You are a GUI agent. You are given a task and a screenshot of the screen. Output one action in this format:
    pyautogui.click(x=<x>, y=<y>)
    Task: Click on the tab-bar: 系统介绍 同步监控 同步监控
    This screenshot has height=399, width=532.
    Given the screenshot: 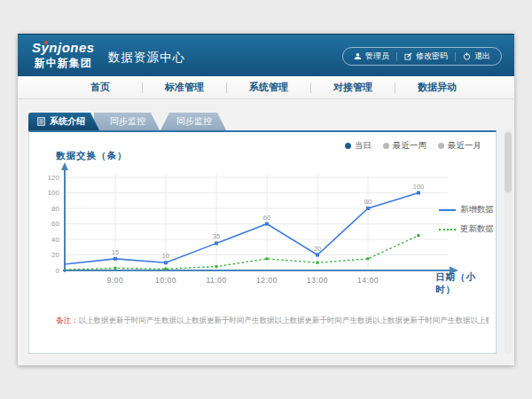 What is the action you would take?
    pyautogui.click(x=128, y=121)
    